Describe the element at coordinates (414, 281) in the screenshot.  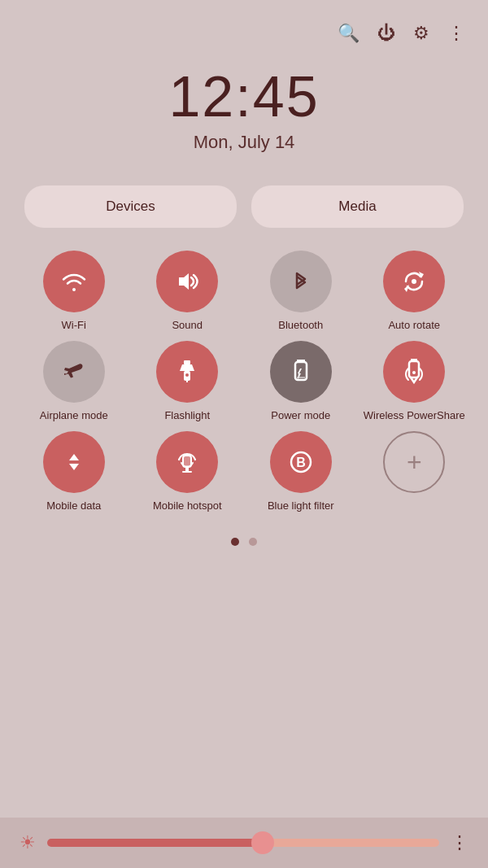
I see `auto-rotate-circle` at that location.